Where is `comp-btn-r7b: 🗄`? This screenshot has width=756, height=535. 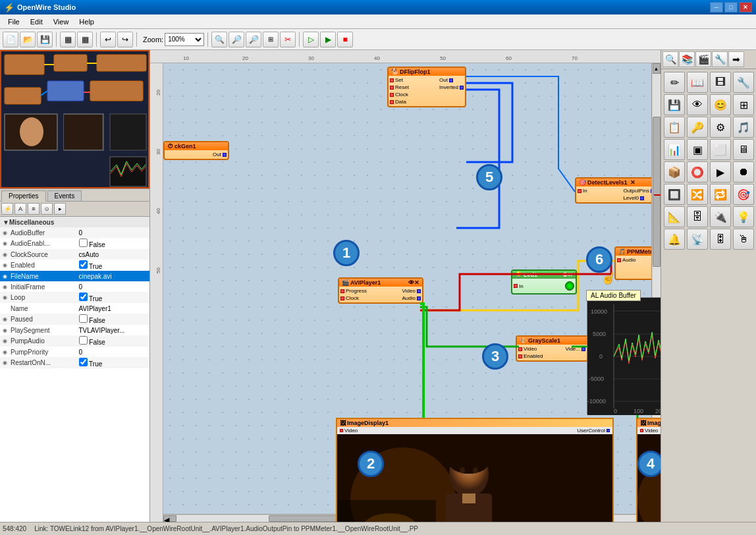
comp-btn-r7b: 🗄 is located at coordinates (697, 217).